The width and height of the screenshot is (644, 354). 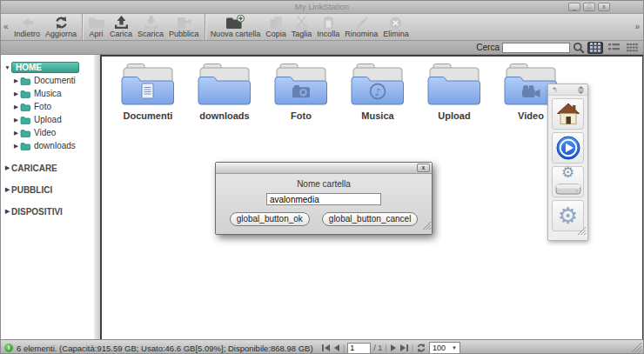 I want to click on window-title: My LinkStation, so click(x=322, y=7).